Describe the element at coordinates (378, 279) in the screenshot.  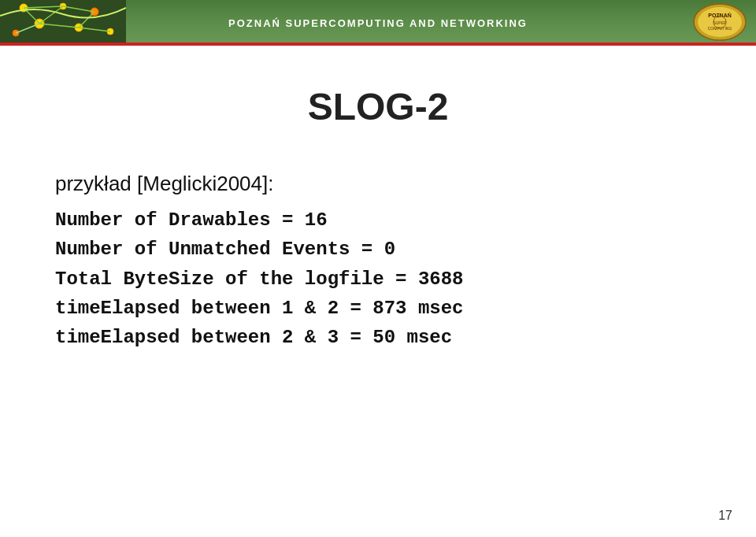
I see `content-line-3: Total ByteSize of the logfile = 3688` at that location.